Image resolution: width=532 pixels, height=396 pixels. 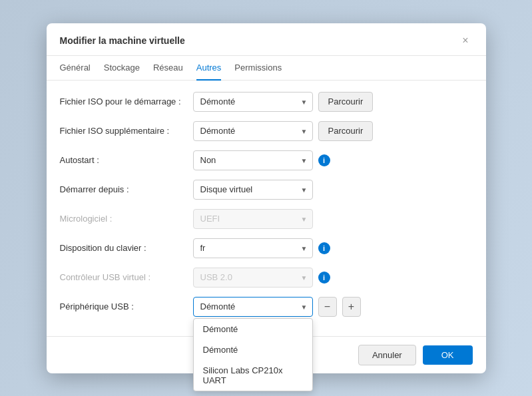 What do you see at coordinates (253, 329) in the screenshot?
I see `dropdown-item-0: Démonté` at bounding box center [253, 329].